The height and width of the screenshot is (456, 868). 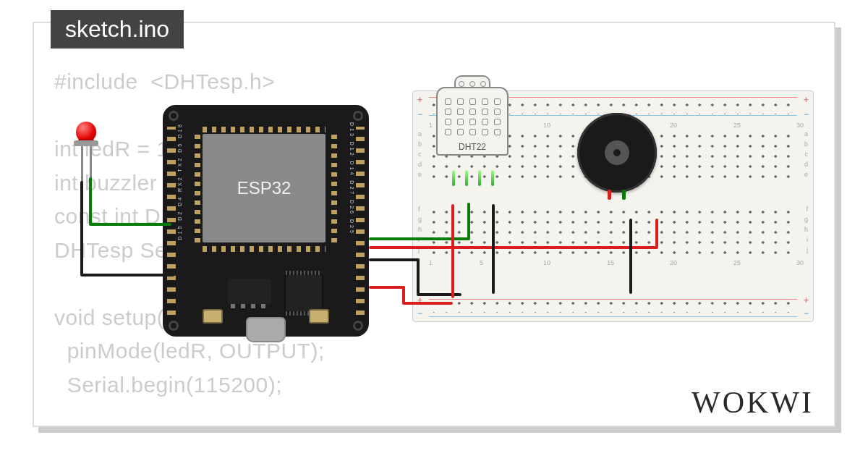 I want to click on led-component, so click(x=86, y=132).